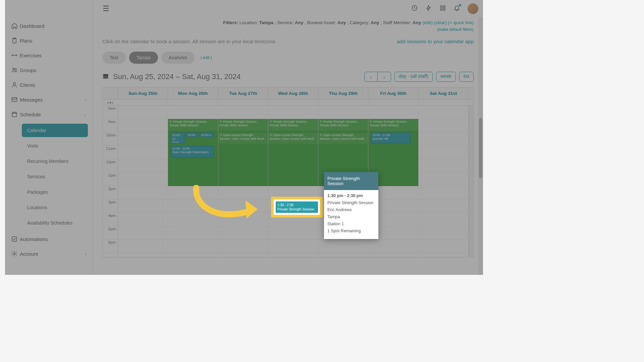 The height and width of the screenshot is (362, 644). What do you see at coordinates (455, 29) in the screenshot?
I see `make-default-link: (make default filters)` at bounding box center [455, 29].